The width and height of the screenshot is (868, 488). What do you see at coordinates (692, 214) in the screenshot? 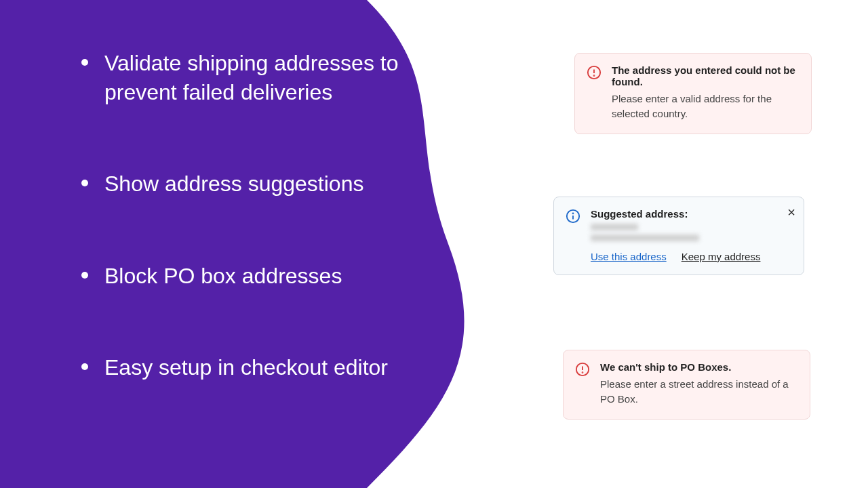
I see `suggested-title: Suggested address:` at bounding box center [692, 214].